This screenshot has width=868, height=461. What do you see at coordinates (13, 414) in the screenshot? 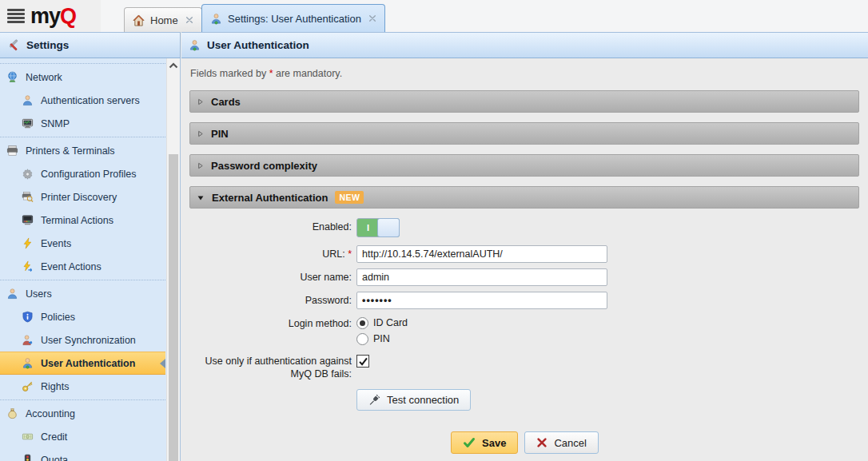
I see `moneybag-icon` at bounding box center [13, 414].